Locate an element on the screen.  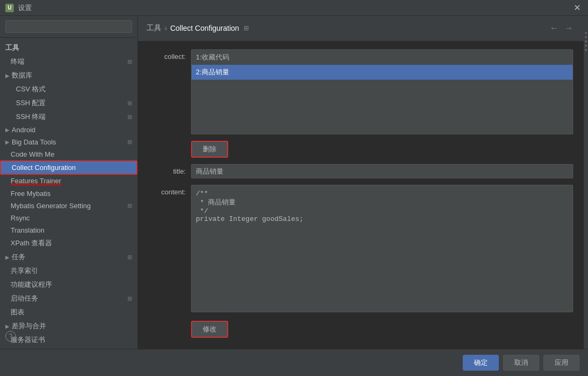
delete-button-row: 删除 is located at coordinates (361, 149).